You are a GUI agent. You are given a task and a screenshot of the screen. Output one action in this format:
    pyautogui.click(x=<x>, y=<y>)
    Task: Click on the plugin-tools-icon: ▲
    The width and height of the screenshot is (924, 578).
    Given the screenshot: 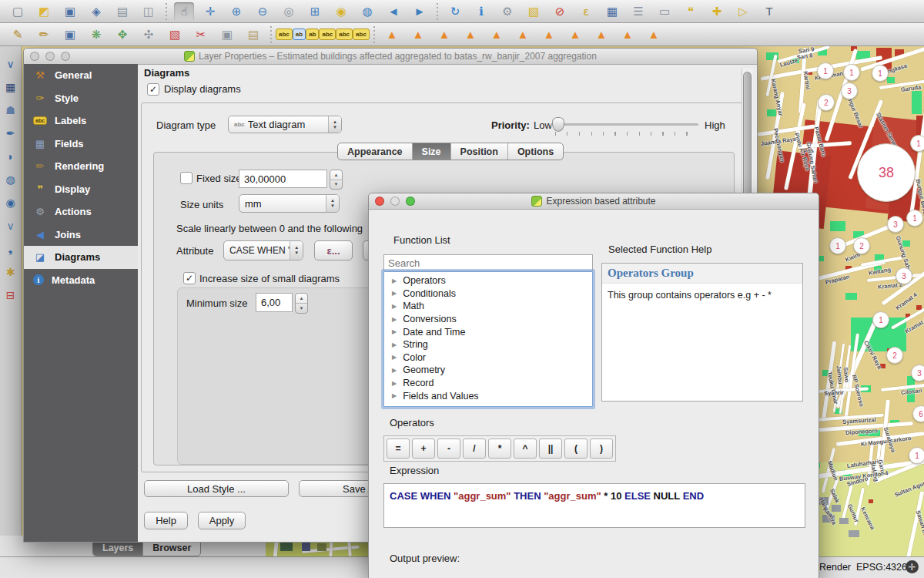 What is the action you would take?
    pyautogui.click(x=654, y=35)
    